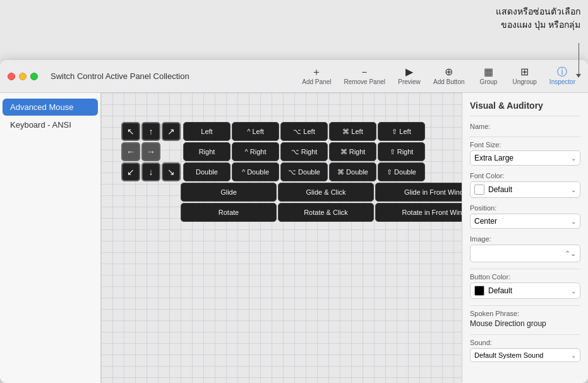  What do you see at coordinates (525, 216) in the screenshot?
I see `position-group: Position: Center ⌄` at bounding box center [525, 216].